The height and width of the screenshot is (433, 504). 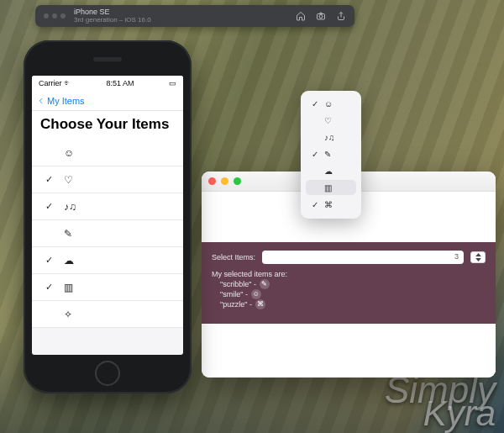 What do you see at coordinates (353, 284) in the screenshot?
I see `result-line: "scribble" - ✎` at bounding box center [353, 284].